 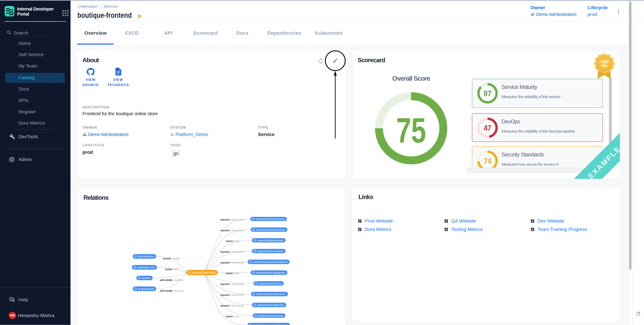 What do you see at coordinates (270, 262) in the screenshot?
I see `svg-text:component:boutique-productcata: component:boutique-productcatalogservice` at bounding box center [270, 262].